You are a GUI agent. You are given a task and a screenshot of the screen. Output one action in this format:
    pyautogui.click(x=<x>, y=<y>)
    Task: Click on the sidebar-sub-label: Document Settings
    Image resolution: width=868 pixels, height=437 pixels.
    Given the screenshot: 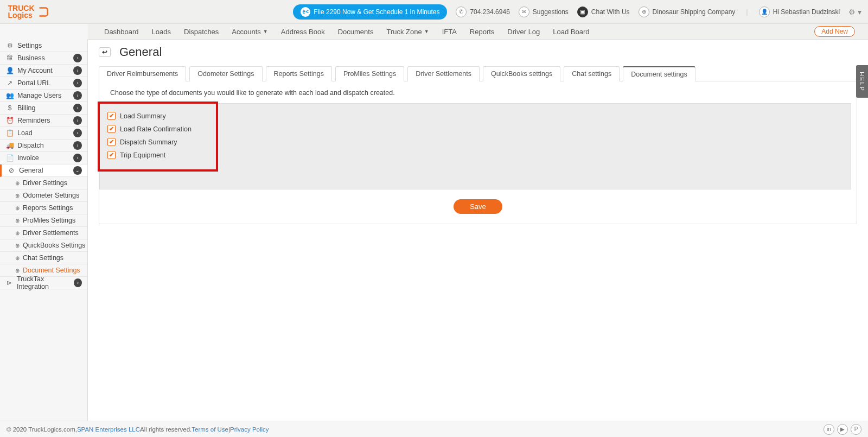 What is the action you would take?
    pyautogui.click(x=52, y=270)
    